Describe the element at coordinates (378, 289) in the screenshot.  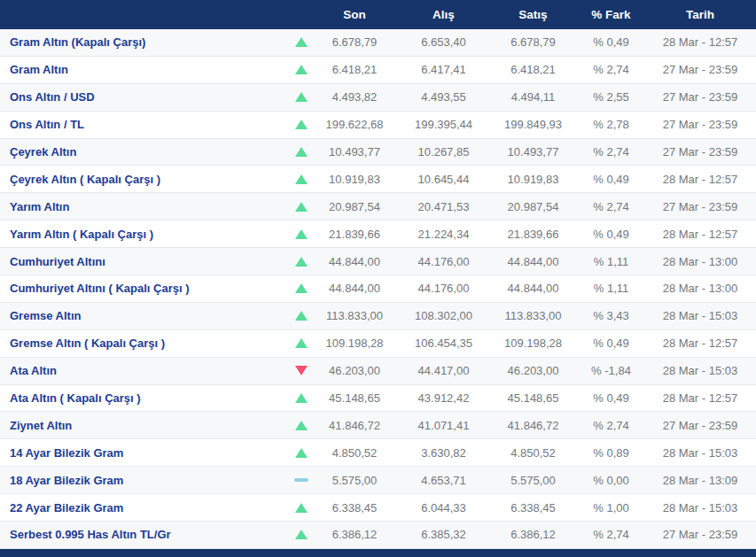
I see `table-row: Cumhuriyet Altını ( Kapalı Çarşı ) 44.84…` at that location.